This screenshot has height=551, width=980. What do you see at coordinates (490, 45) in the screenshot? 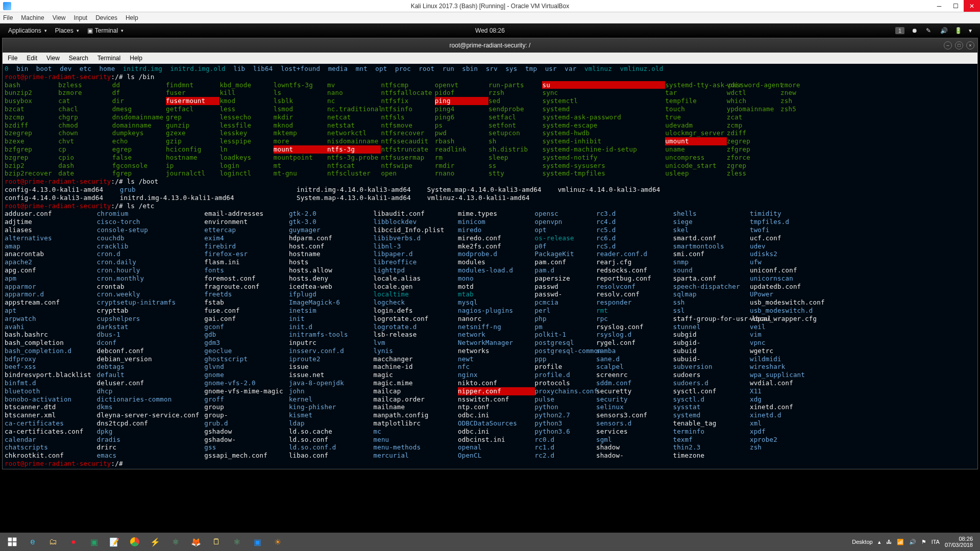
I see `terminal-titlebar: root@prime-radiant-security: / – □ ×` at bounding box center [490, 45].